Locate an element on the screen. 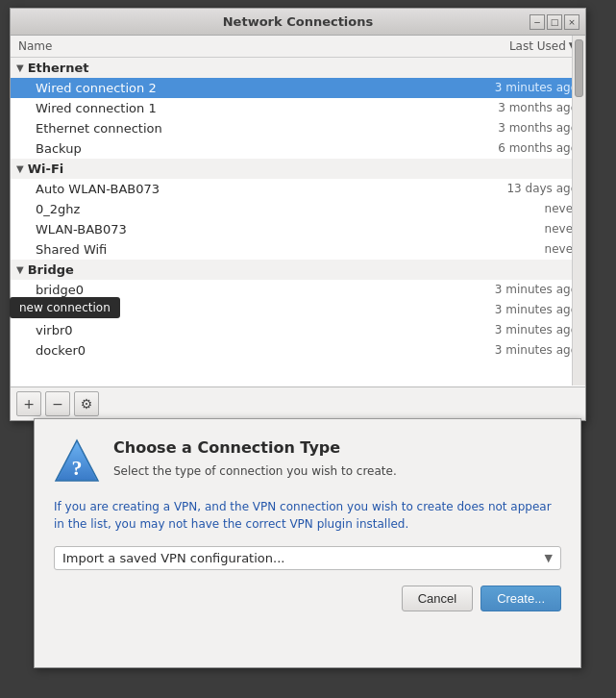 This screenshot has height=698, width=616. window-title: Network Connections is located at coordinates (298, 21).